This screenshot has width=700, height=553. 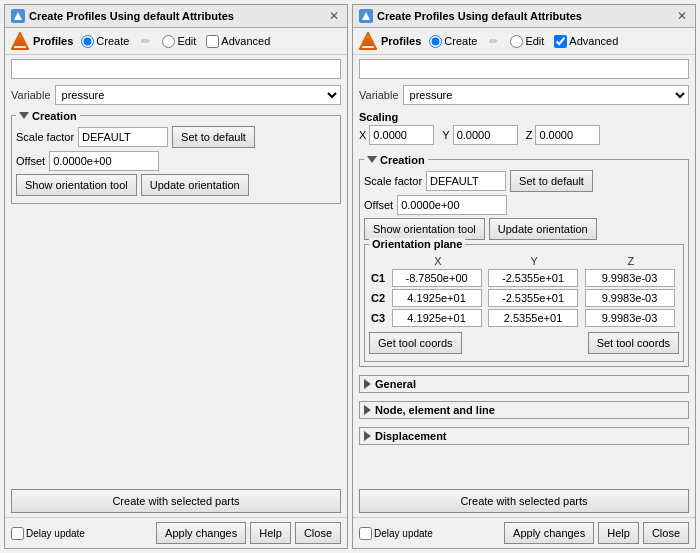 What do you see at coordinates (390, 41) in the screenshot?
I see `right-profiles-label: Profiles` at bounding box center [390, 41].